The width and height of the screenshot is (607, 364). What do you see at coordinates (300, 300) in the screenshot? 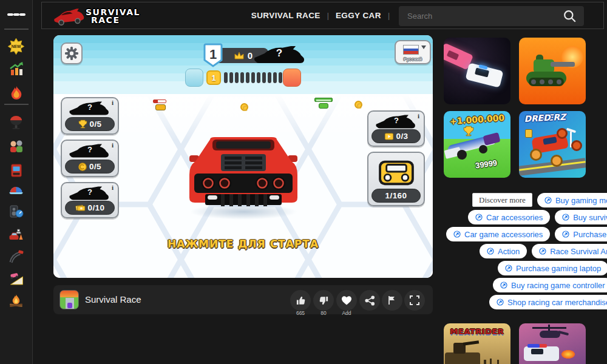
I see `like-button` at bounding box center [300, 300].